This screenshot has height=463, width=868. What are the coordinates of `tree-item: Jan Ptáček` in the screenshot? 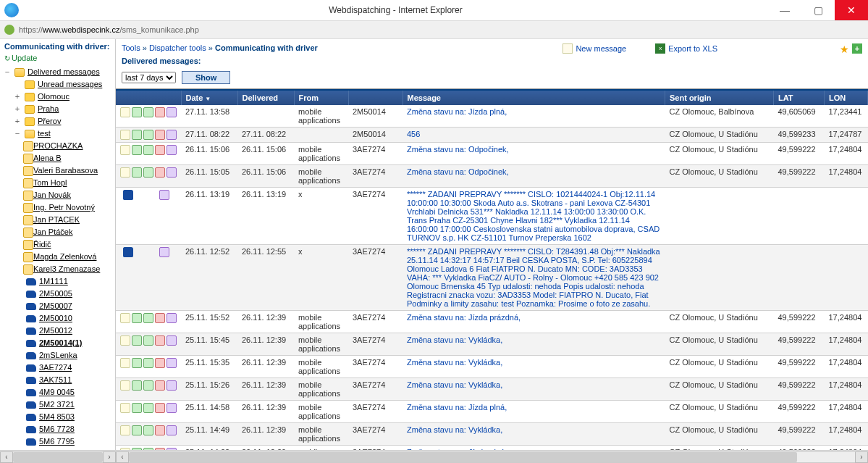 It's located at (58, 232).